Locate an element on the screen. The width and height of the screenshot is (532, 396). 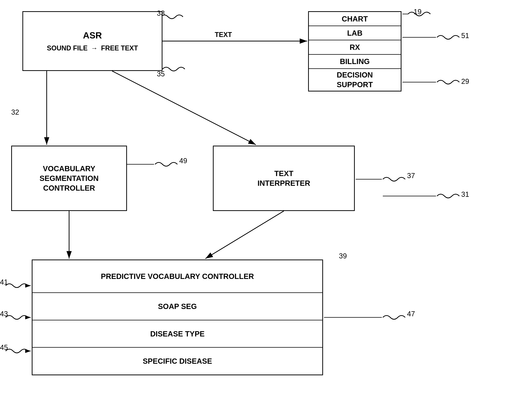
chart-list-box: CHART LAB RX BILLING DECISION SUPPORT is located at coordinates (355, 51).